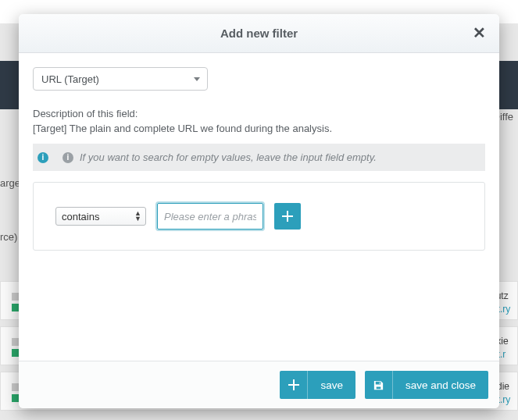 Image resolution: width=518 pixels, height=420 pixels. Describe the element at coordinates (259, 128) in the screenshot. I see `description-text: [Target] The plain and complete URL we f…` at that location.